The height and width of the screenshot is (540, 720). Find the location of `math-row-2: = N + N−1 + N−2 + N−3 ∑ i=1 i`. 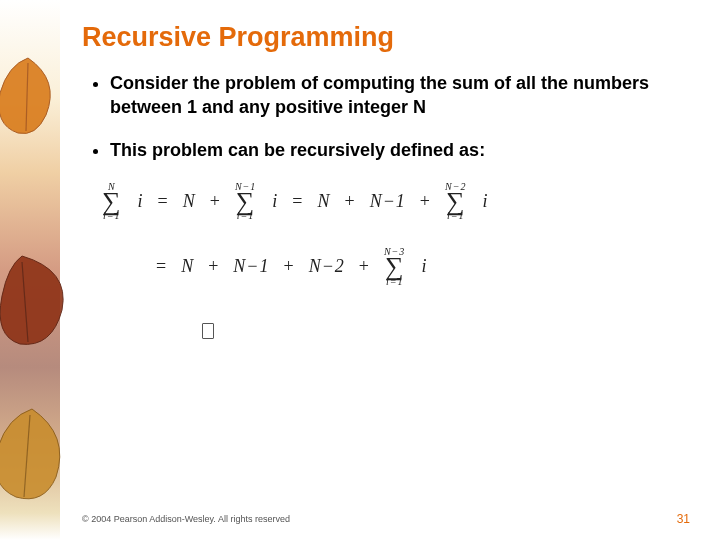

math-row-2: = N + N−1 + N−2 + N−3 ∑ i=1 i is located at coordinates (396, 266).